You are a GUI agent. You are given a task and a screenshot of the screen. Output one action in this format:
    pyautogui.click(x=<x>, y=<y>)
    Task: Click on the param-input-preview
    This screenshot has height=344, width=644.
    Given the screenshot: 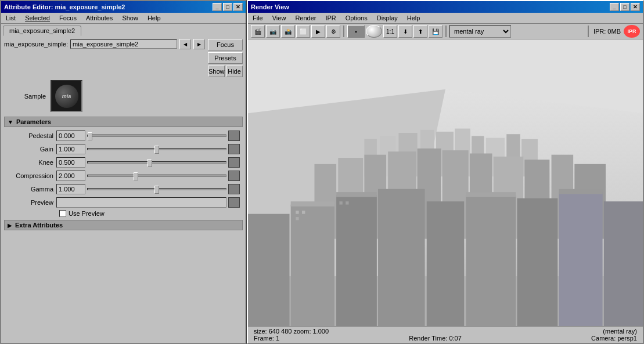 What is the action you would take?
    pyautogui.click(x=142, y=202)
    